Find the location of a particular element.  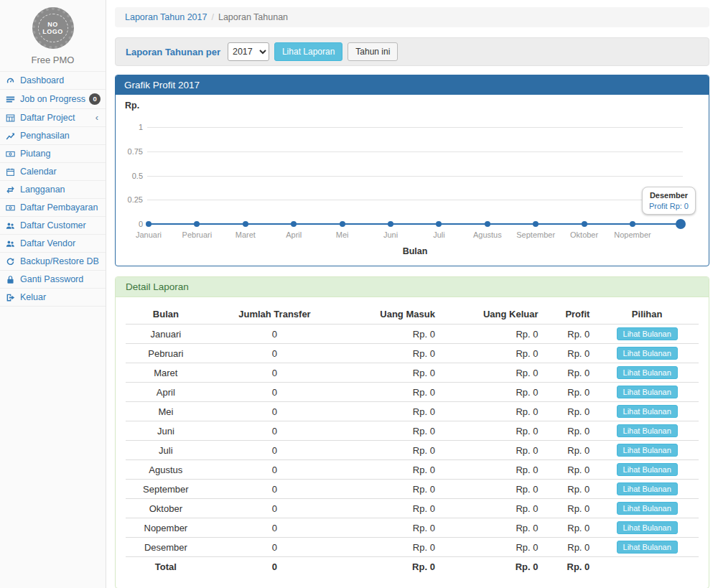

table-row: September0Rp. 0Rp. 0Rp. 0Lihat Bulanan is located at coordinates (412, 490).